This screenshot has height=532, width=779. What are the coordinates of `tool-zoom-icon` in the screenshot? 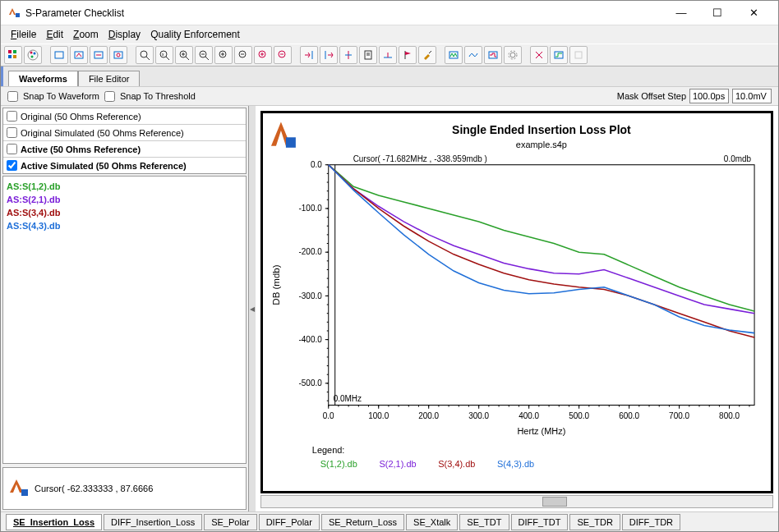 It's located at (145, 55).